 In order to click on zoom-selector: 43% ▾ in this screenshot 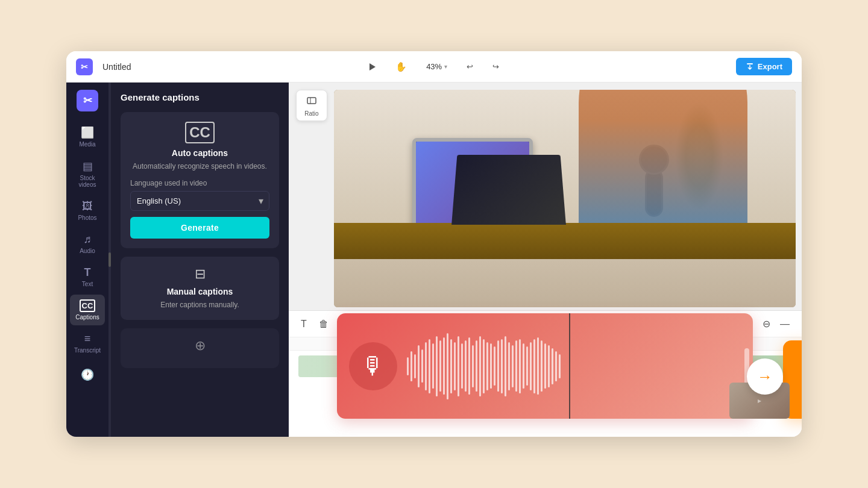, I will do `click(436, 66)`.